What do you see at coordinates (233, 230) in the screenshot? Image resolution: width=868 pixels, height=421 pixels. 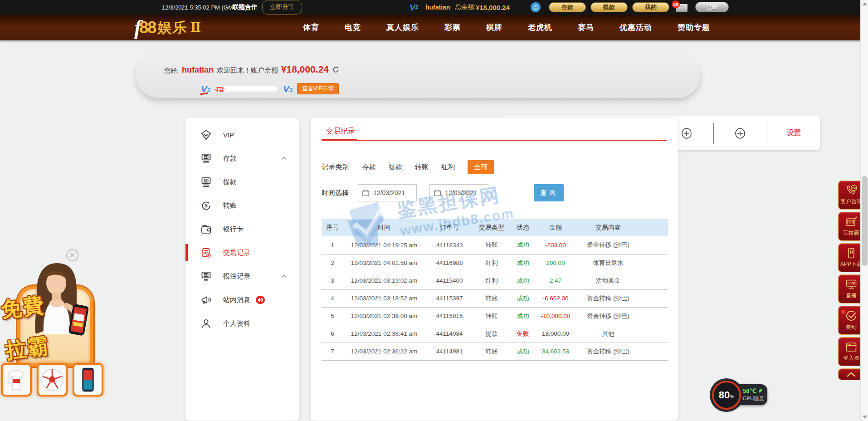 I see `sidebar-item-label: 银行卡` at bounding box center [233, 230].